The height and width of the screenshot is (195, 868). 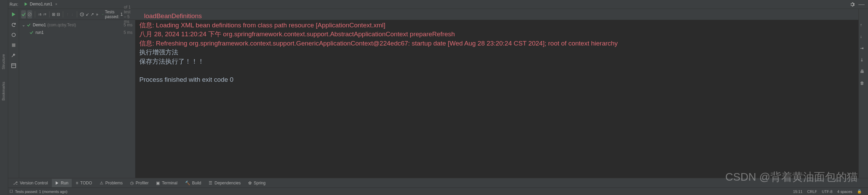 What do you see at coordinates (77, 25) in the screenshot?
I see `tree-row-root: ⌄ Demo1 (com.qcby.Test) 5 ms` at bounding box center [77, 25].